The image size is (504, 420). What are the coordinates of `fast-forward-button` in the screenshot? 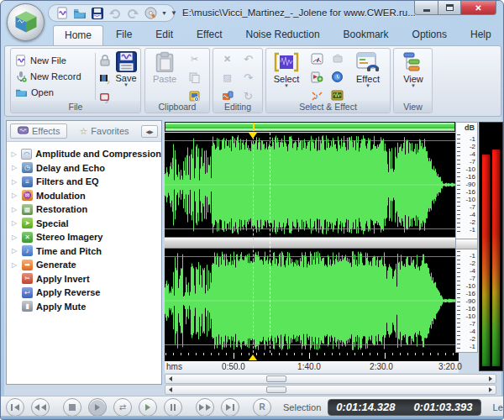 It's located at (205, 407).